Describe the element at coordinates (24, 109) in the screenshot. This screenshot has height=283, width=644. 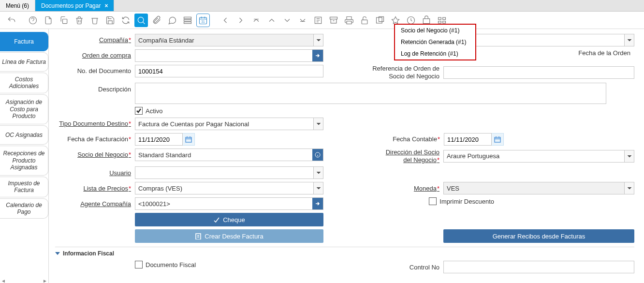
I see `sidebar-item-asignacion: Asignación de Costo para Producto` at that location.